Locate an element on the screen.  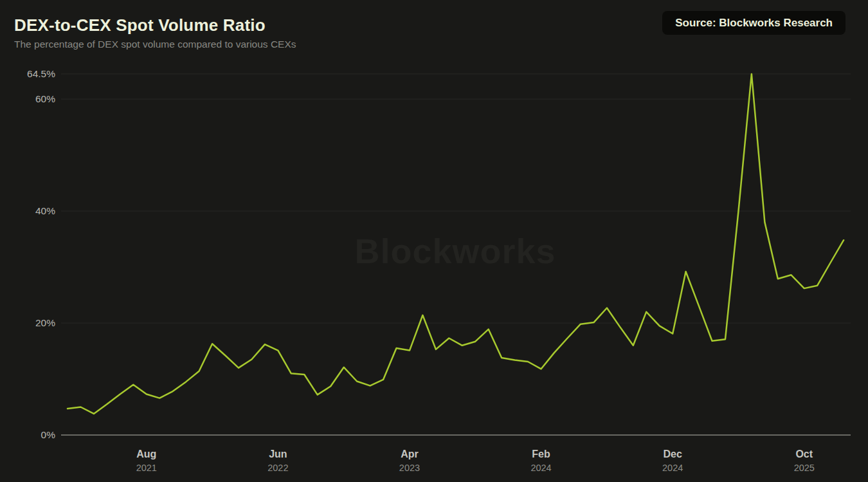
x-tick-month-label: Dec is located at coordinates (673, 454).